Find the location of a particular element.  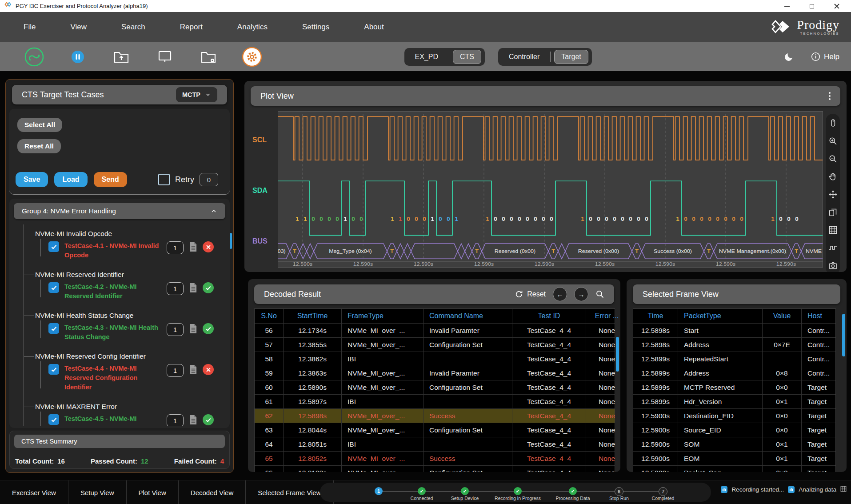

grid-tool-icon is located at coordinates (833, 230).